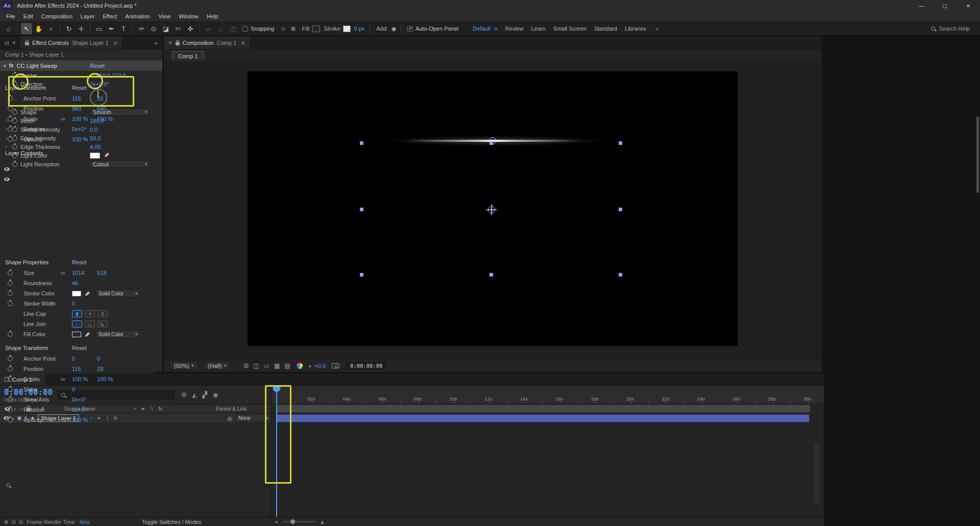  I want to click on link-icon: ∞, so click(63, 273).